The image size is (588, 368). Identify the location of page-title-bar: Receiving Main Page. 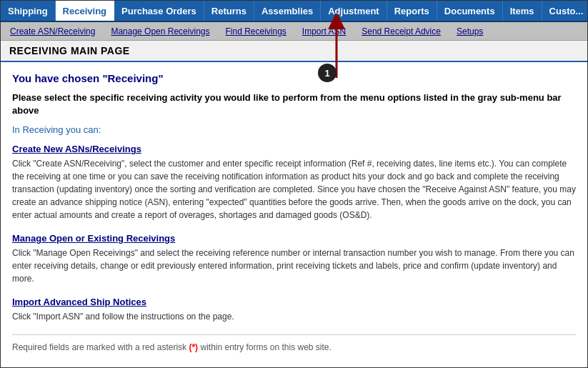
(294, 51).